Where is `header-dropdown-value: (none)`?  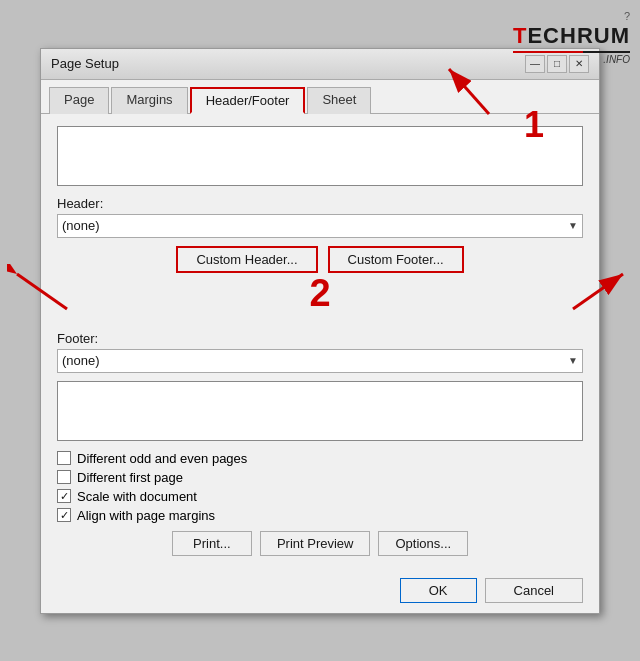 header-dropdown-value: (none) is located at coordinates (81, 226).